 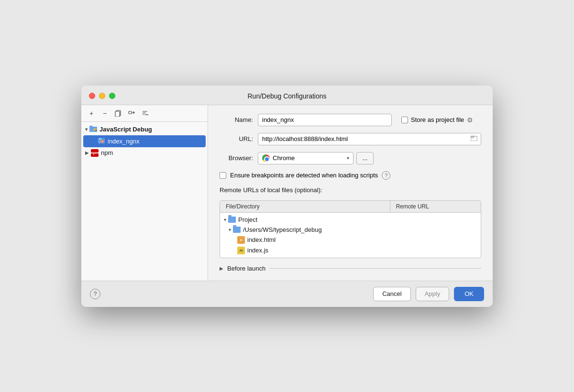 I want to click on section-chevron: ▾, so click(x=86, y=129).